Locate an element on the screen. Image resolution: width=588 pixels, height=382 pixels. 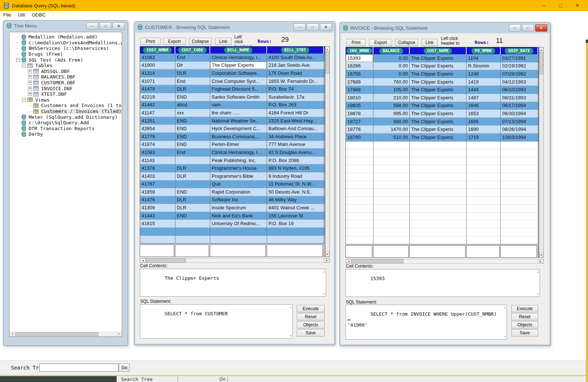
tree-item: −Tables is located at coordinates (66, 66).